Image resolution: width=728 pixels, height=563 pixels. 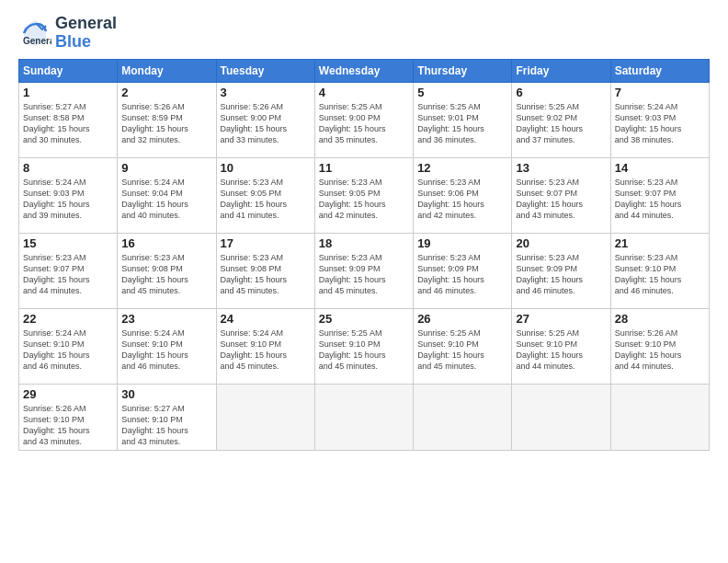 I want to click on calendar-row-5: 29Sunrise: 5:26 AM Sunset: 9:10 PM Dayli…, so click(x=364, y=418).